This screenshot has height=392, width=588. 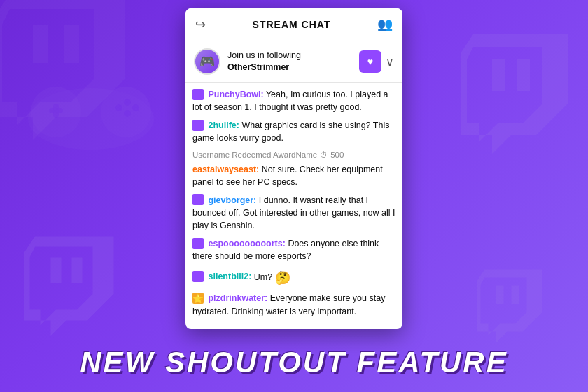 What do you see at coordinates (225, 169) in the screenshot?
I see `username: eastalwayseast:` at bounding box center [225, 169].